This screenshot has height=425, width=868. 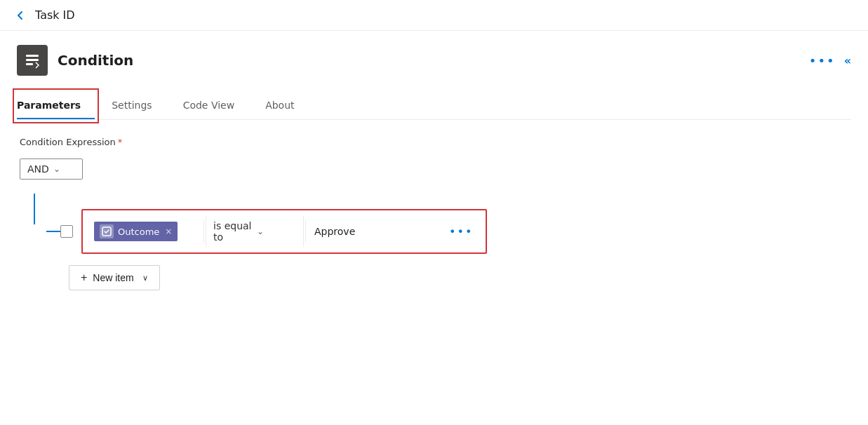 What do you see at coordinates (168, 231) in the screenshot?
I see `token-close-button: ×` at bounding box center [168, 231].